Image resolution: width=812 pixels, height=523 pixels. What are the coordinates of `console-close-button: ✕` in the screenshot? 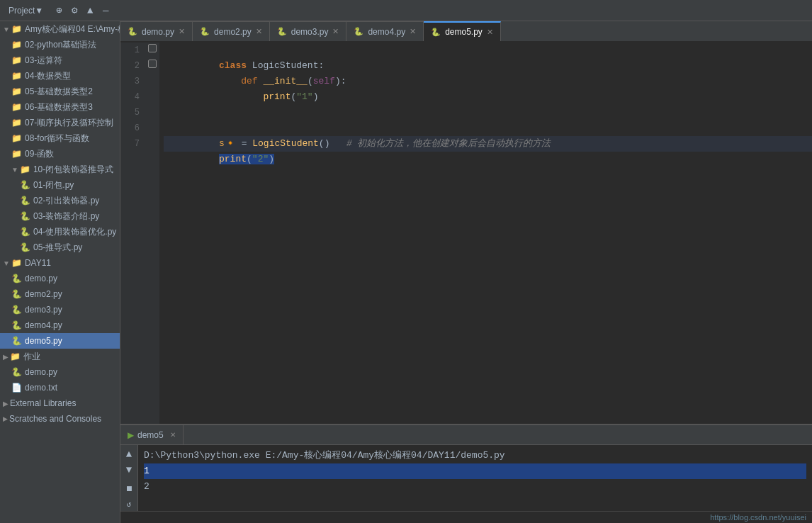 It's located at (173, 435).